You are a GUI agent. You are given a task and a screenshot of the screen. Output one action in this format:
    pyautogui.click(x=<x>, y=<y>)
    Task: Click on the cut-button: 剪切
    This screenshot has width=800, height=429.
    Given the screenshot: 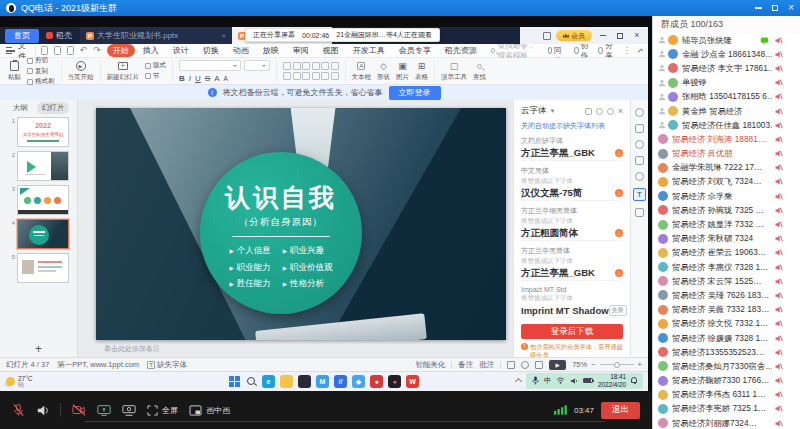 What is the action you would take?
    pyautogui.click(x=41, y=60)
    